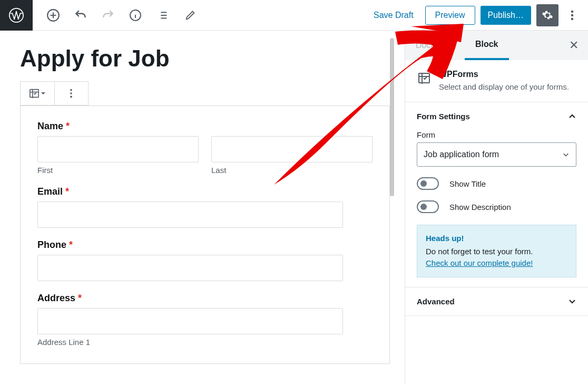  I want to click on panel-header-form-settings: Form Settings, so click(496, 116).